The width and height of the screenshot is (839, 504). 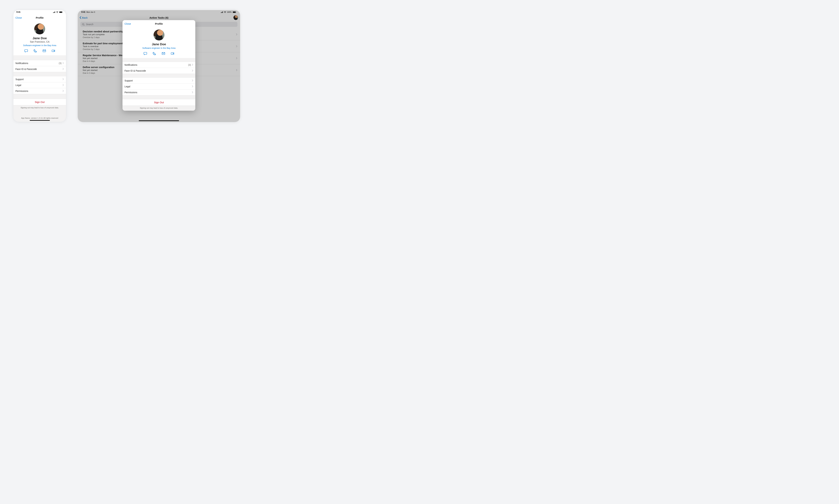 I want to click on app-footer: App Name, version 1.3.14, All rights res…, so click(x=40, y=114).